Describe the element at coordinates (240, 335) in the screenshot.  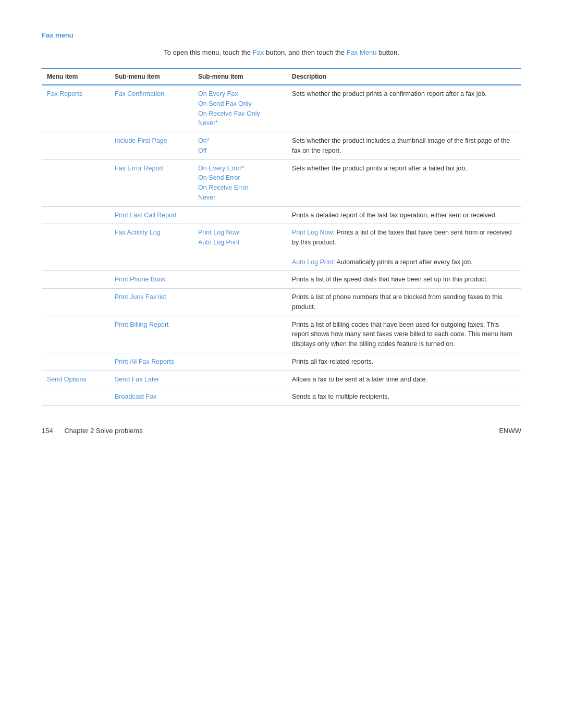
I see `sub2-print-billing-report-empty` at that location.